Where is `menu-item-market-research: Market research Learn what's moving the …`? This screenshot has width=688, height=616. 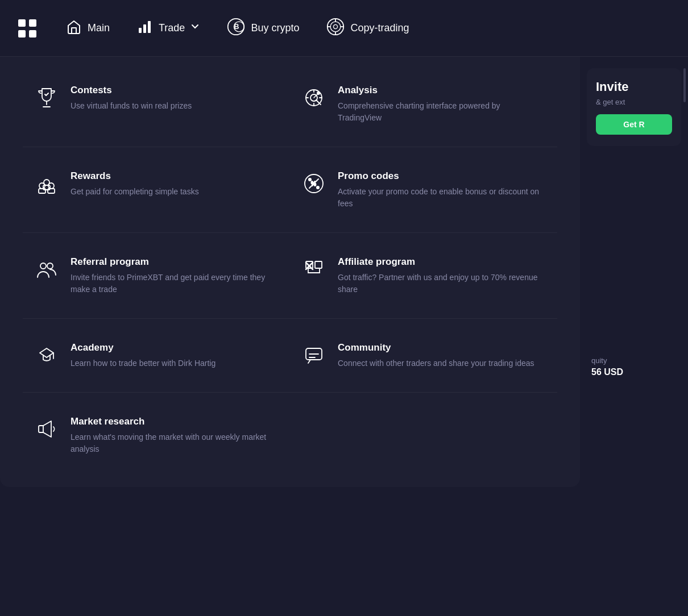 menu-item-market-research: Market research Learn what's moving the … is located at coordinates (156, 435).